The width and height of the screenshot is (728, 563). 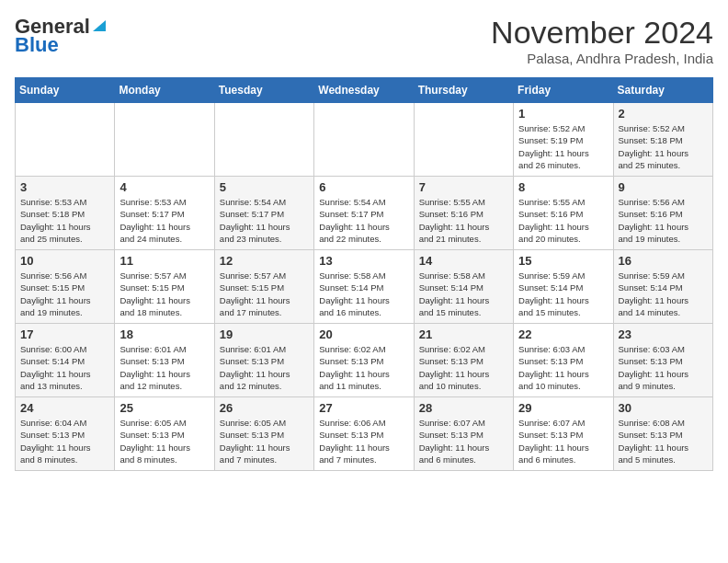 I want to click on day-number: 3, so click(x=64, y=188).